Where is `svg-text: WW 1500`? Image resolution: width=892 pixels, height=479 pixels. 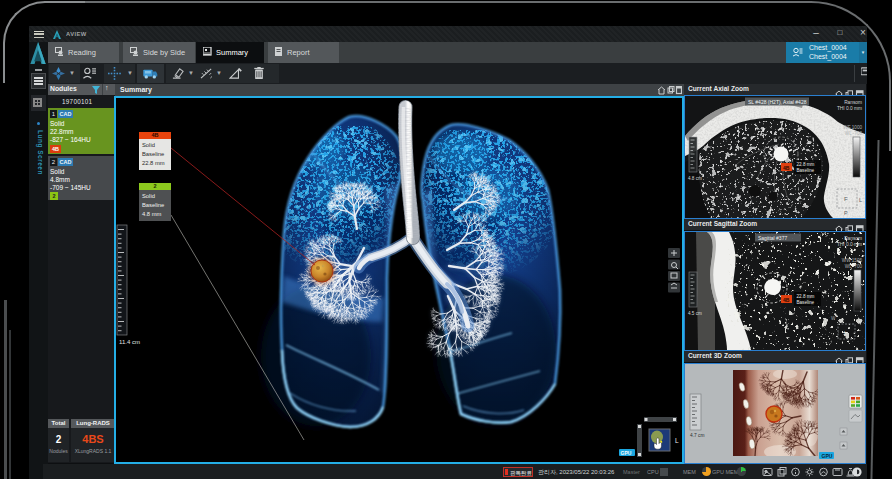
svg-text: WW 1500 is located at coordinates (852, 260).